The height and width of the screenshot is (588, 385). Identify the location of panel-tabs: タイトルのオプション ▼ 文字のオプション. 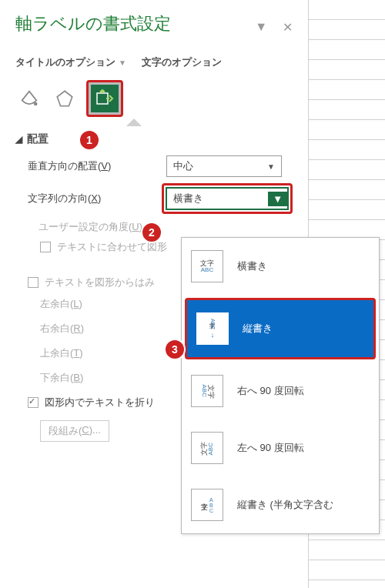
(154, 62).